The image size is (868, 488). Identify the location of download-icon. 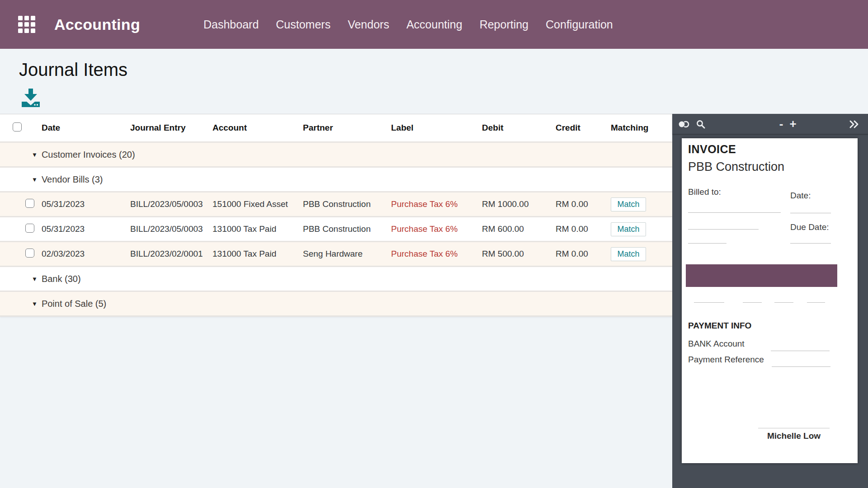
(31, 98).